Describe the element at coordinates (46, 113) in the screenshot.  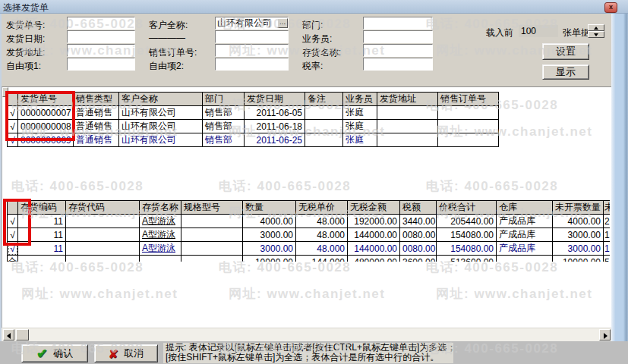
I see `cell: 0000000007` at that location.